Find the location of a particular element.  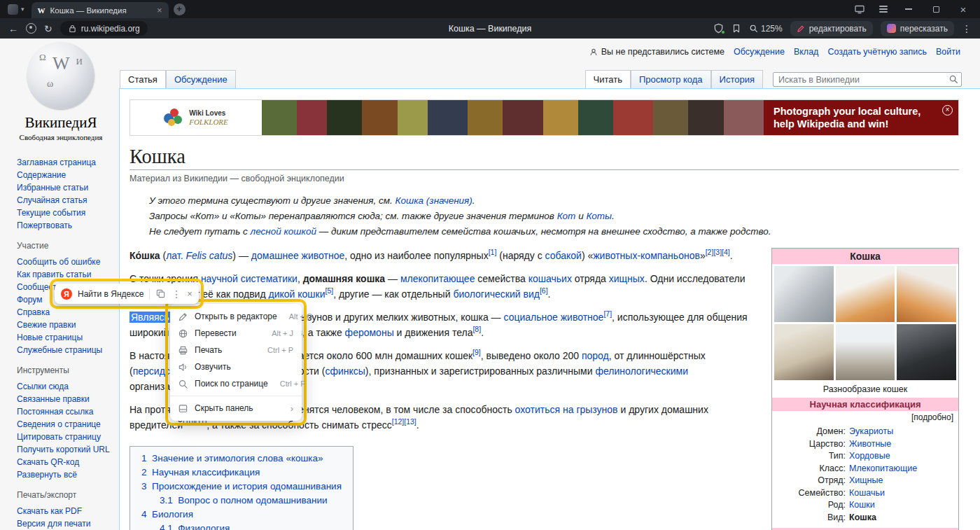

reference-link: [8] is located at coordinates (477, 329).